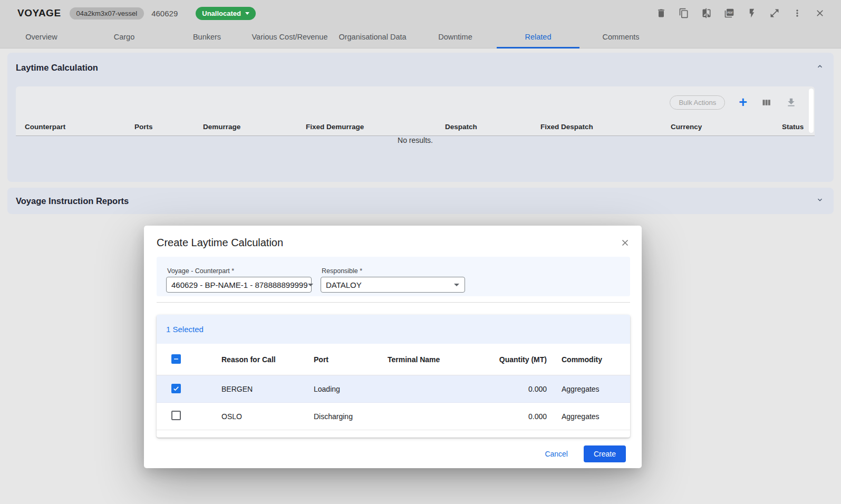  I want to click on cell-port: Discharging, so click(351, 416).